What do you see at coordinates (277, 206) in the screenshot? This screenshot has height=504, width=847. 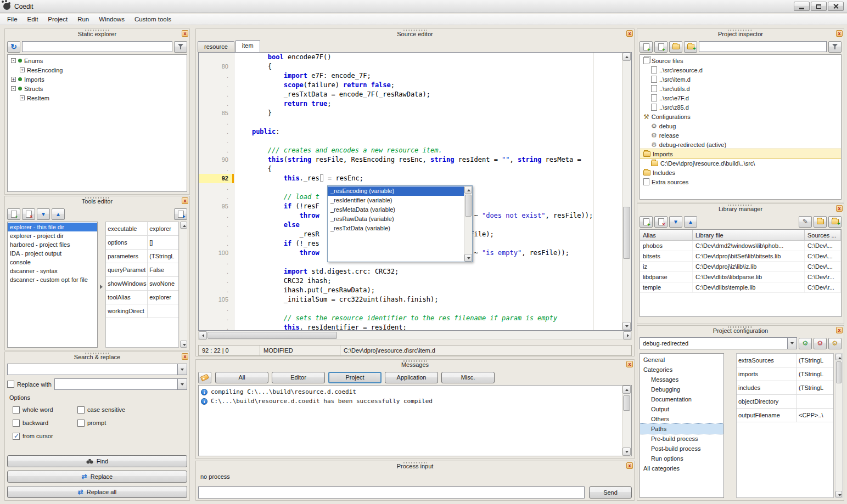 I see `code-text: if (!resF` at bounding box center [277, 206].